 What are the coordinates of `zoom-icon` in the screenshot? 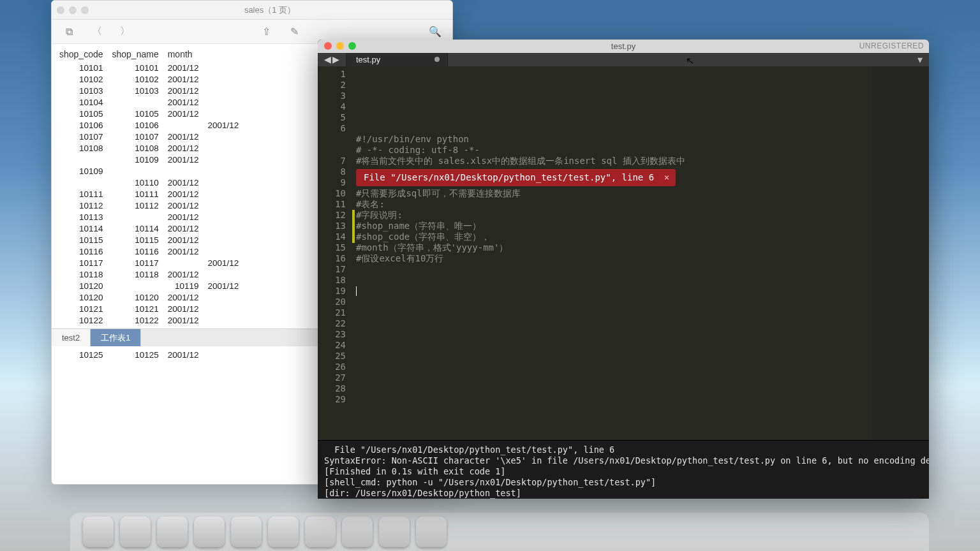 It's located at (85, 10).